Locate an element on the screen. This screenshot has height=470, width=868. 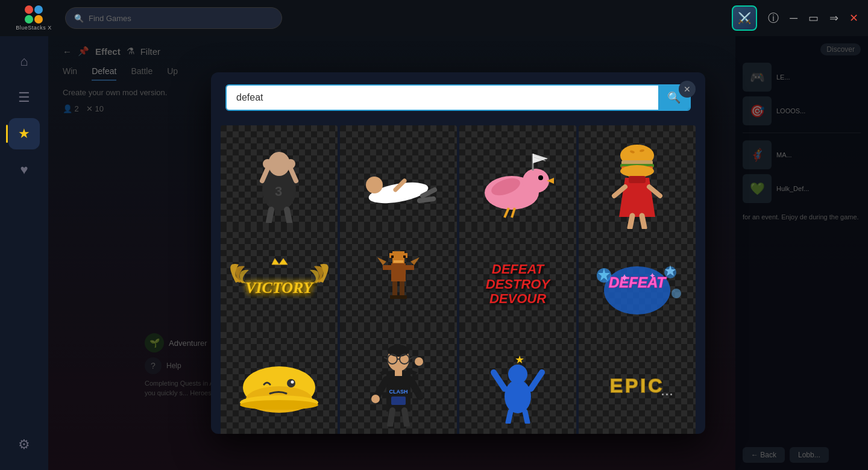
emoji-blob-svg is located at coordinates (279, 384).